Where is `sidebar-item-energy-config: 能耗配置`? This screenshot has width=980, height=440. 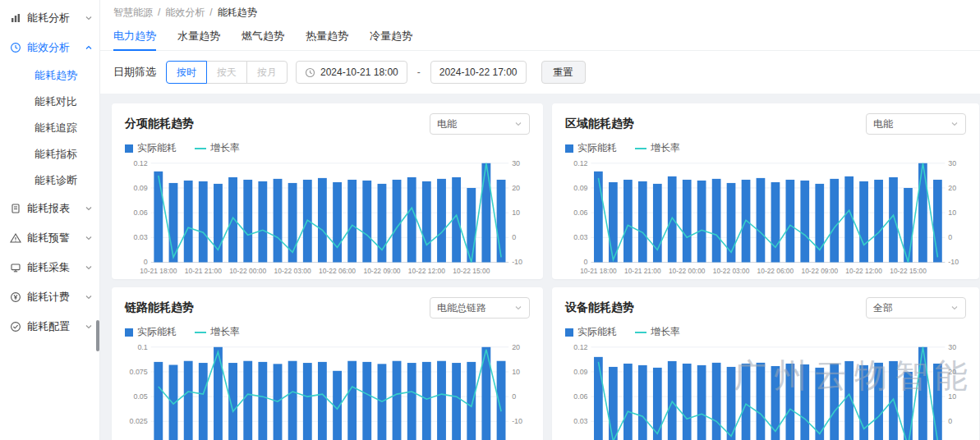
sidebar-item-energy-config: 能耗配置 is located at coordinates (49, 327).